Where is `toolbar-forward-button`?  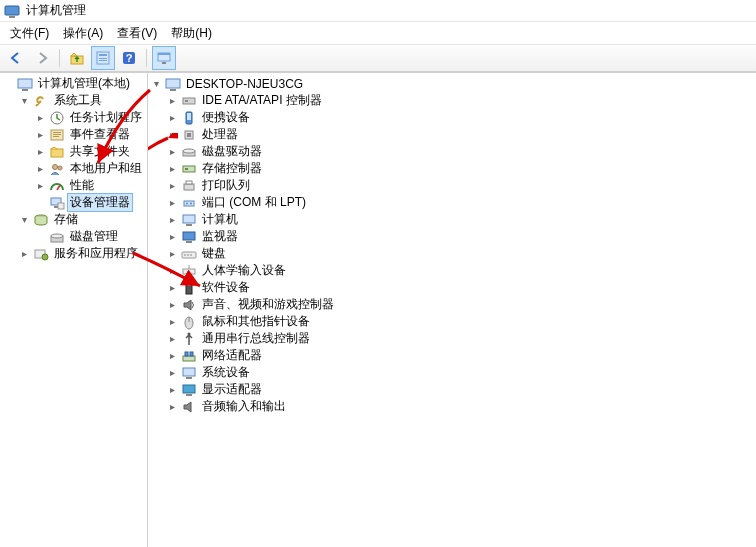 toolbar-forward-button is located at coordinates (42, 58).